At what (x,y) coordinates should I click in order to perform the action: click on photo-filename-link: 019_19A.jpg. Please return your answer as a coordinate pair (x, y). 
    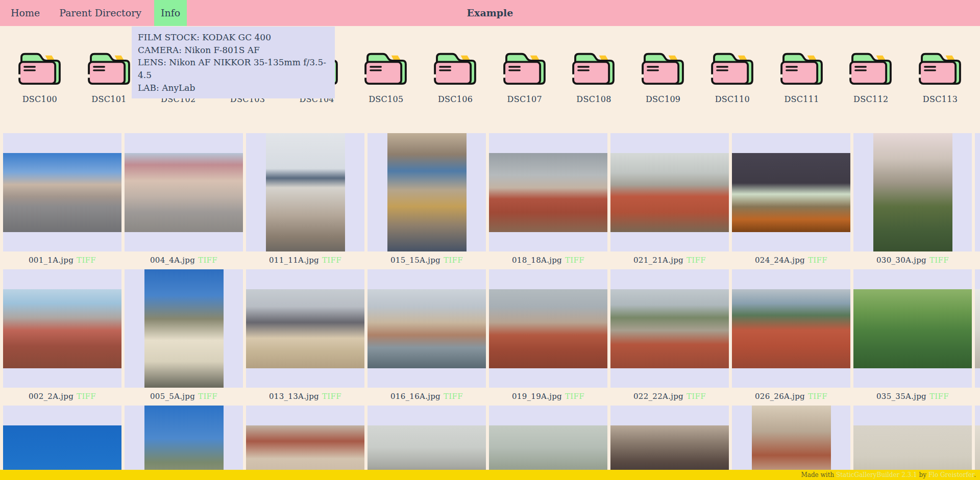
    Looking at the image, I should click on (537, 396).